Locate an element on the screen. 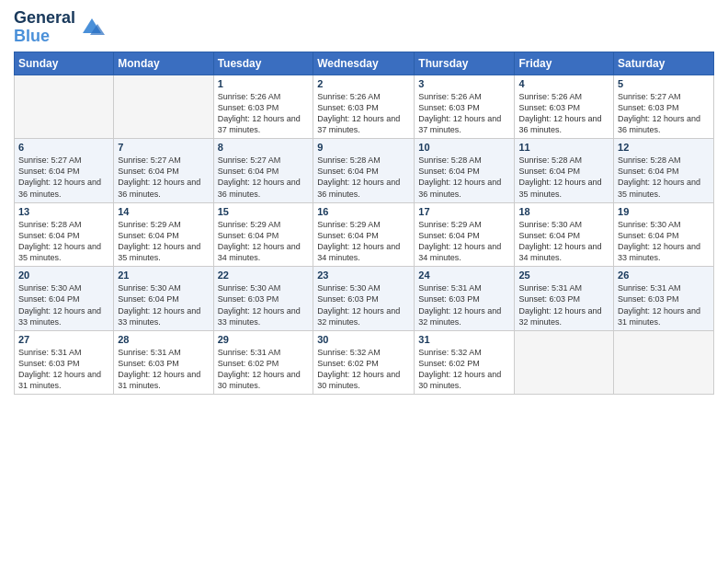 This screenshot has height=563, width=728. day-number: 9 is located at coordinates (364, 147).